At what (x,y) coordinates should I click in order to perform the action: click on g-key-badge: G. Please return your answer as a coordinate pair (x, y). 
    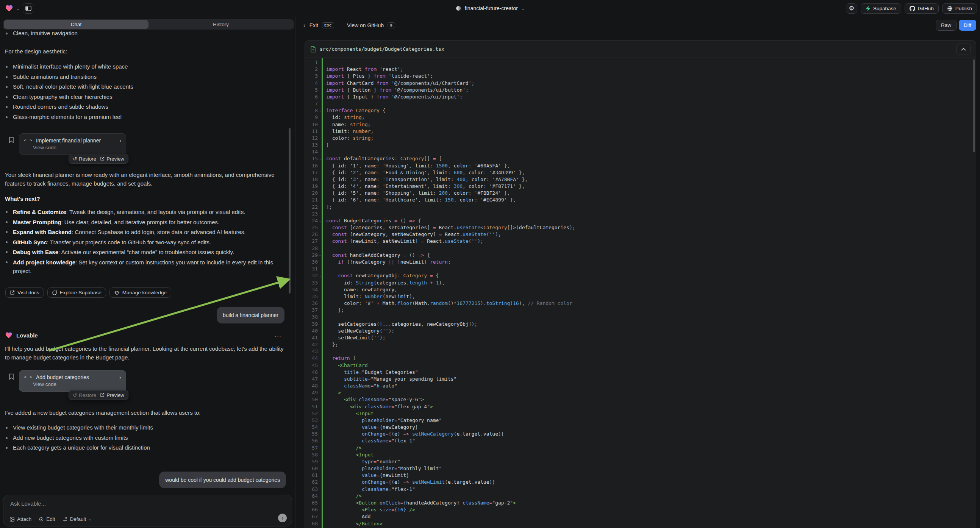
    Looking at the image, I should click on (391, 25).